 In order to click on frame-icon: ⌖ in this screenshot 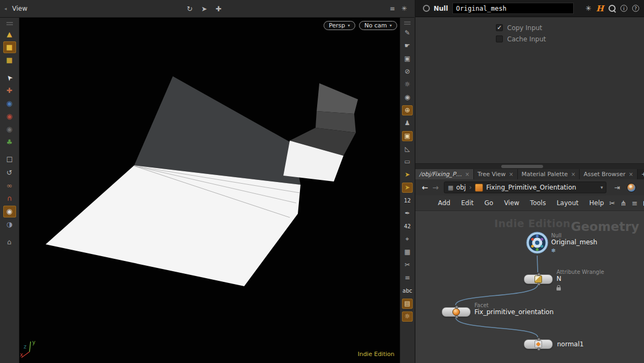, I will do `click(407, 239)`.